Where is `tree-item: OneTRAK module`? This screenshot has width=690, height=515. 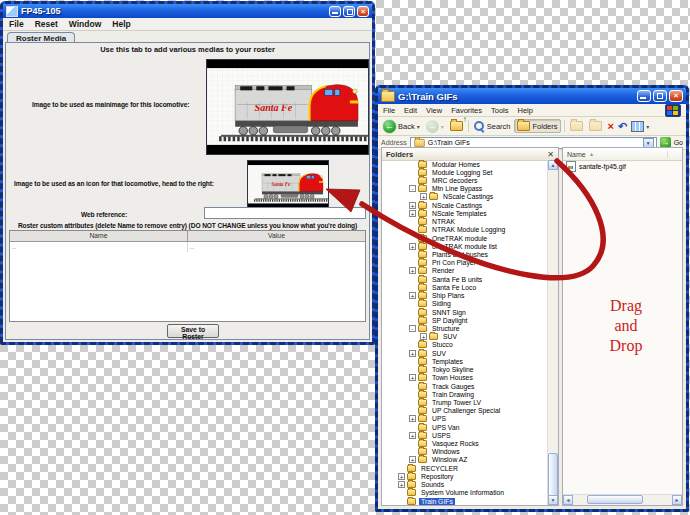 tree-item: OneTRAK module is located at coordinates (465, 238).